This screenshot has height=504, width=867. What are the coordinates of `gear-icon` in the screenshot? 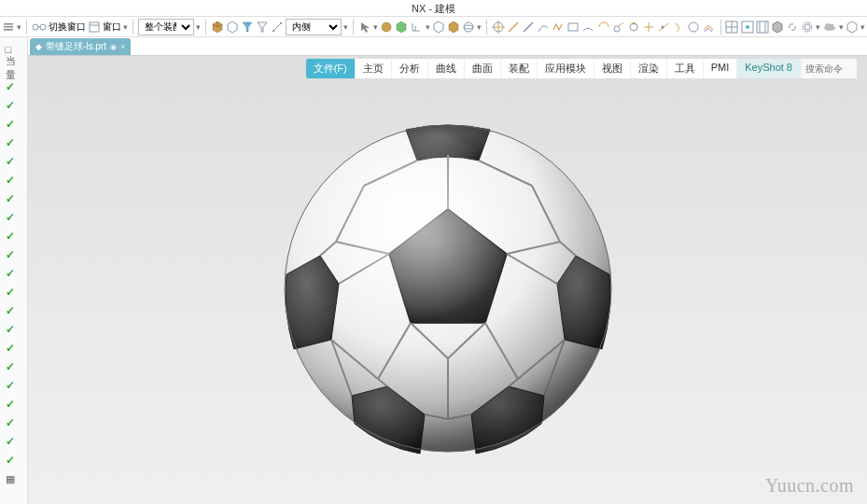 It's located at (807, 27).